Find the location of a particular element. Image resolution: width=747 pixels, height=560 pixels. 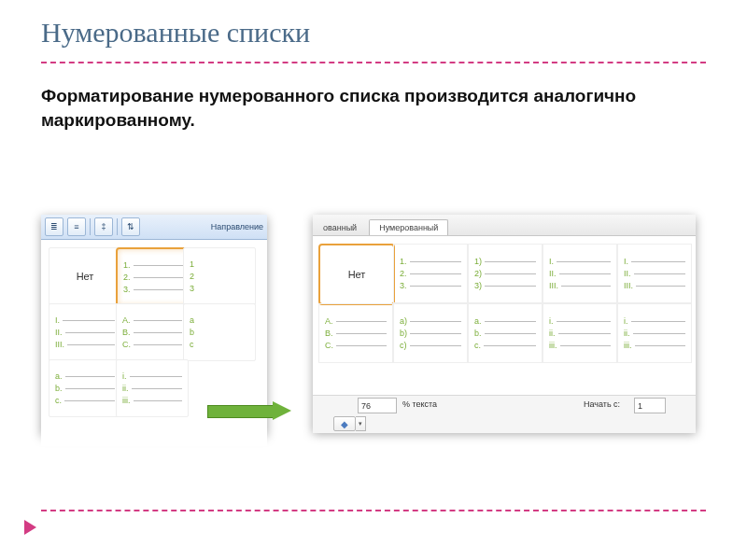

line-spacing-button: ‡ is located at coordinates (104, 227).